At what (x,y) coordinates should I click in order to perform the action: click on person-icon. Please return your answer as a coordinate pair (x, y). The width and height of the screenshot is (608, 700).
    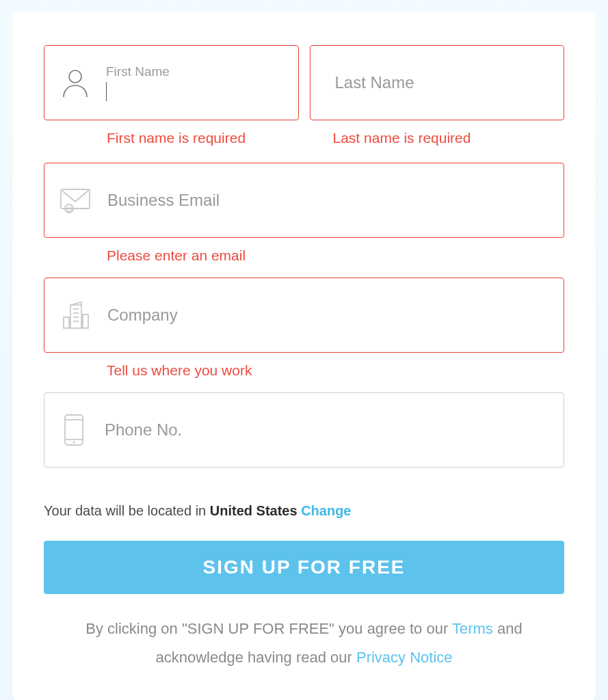
    Looking at the image, I should click on (75, 83).